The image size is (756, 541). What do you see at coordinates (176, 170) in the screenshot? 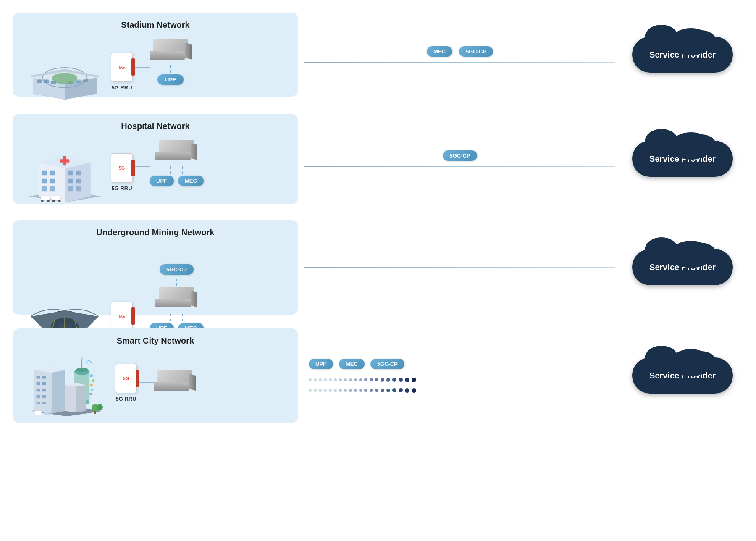
I see `switch-dashed-lines-hospital` at bounding box center [176, 170].